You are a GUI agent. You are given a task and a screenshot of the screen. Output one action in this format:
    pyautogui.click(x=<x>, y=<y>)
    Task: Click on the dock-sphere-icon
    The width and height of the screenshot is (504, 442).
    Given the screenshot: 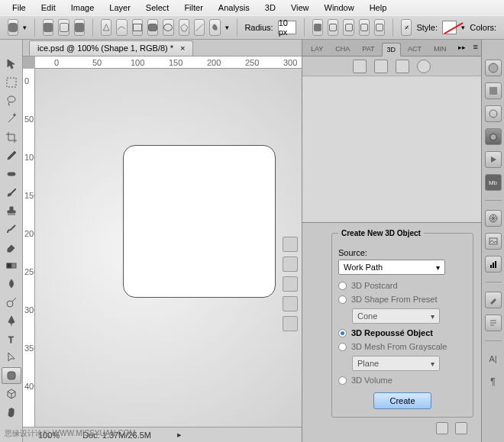 What is the action you would take?
    pyautogui.click(x=493, y=68)
    